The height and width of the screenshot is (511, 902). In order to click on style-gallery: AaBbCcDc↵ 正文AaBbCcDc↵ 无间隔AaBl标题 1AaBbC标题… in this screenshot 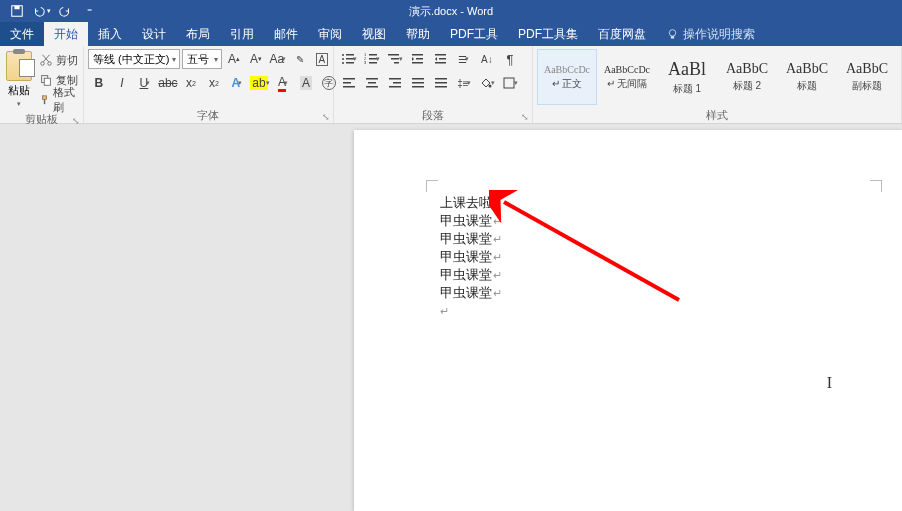, I will do `click(717, 77)`.